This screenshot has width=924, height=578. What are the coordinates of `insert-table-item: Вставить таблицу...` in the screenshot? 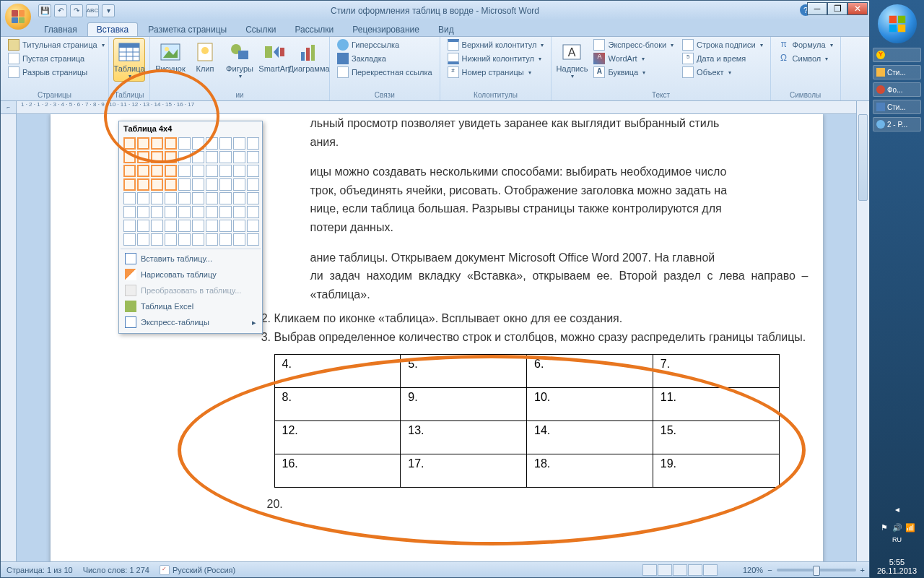 It's located at (191, 259).